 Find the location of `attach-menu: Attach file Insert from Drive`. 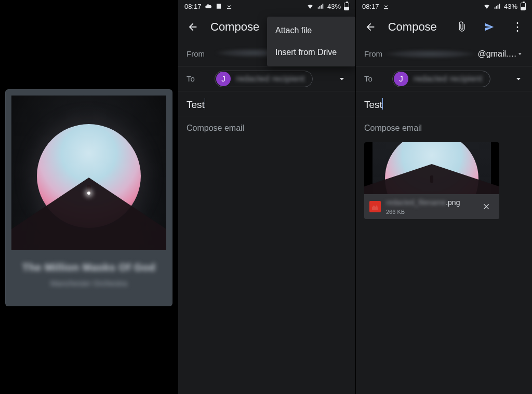

attach-menu: Attach file Insert from Drive is located at coordinates (311, 42).